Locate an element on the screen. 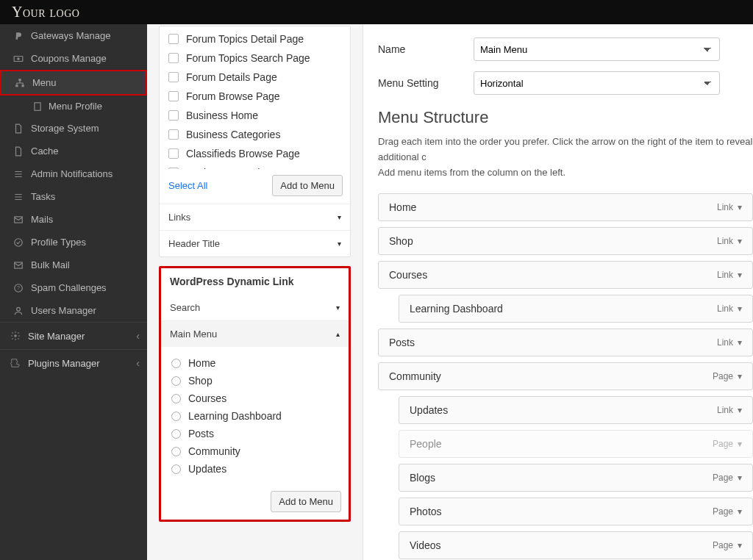 This screenshot has width=753, height=560. sidebar-item-cache: Cache is located at coordinates (74, 151).